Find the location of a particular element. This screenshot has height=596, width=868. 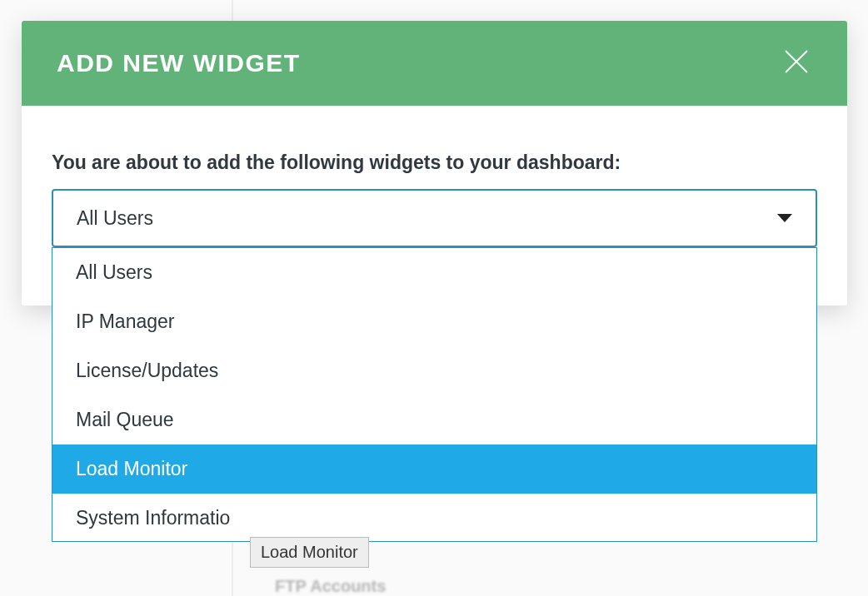

widget-select: All Users All Users IP Manager License/U… is located at coordinates (435, 218).